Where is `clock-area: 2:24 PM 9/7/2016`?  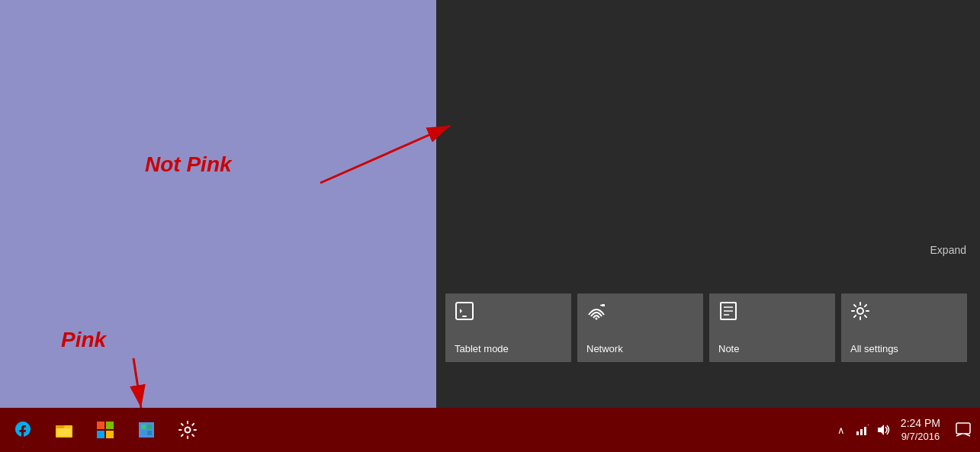 clock-area: 2:24 PM 9/7/2016 is located at coordinates (921, 430).